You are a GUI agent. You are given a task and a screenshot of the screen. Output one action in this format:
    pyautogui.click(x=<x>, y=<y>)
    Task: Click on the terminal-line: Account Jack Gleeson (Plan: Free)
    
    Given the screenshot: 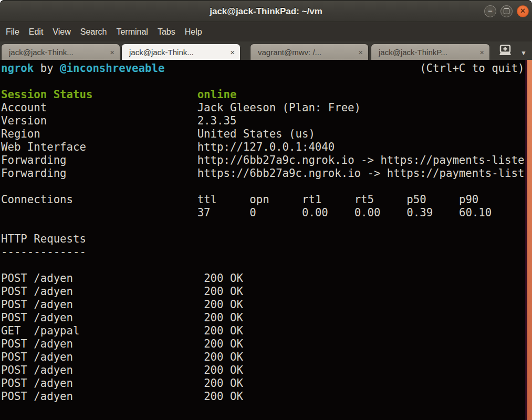 What is the action you would take?
    pyautogui.click(x=181, y=108)
    